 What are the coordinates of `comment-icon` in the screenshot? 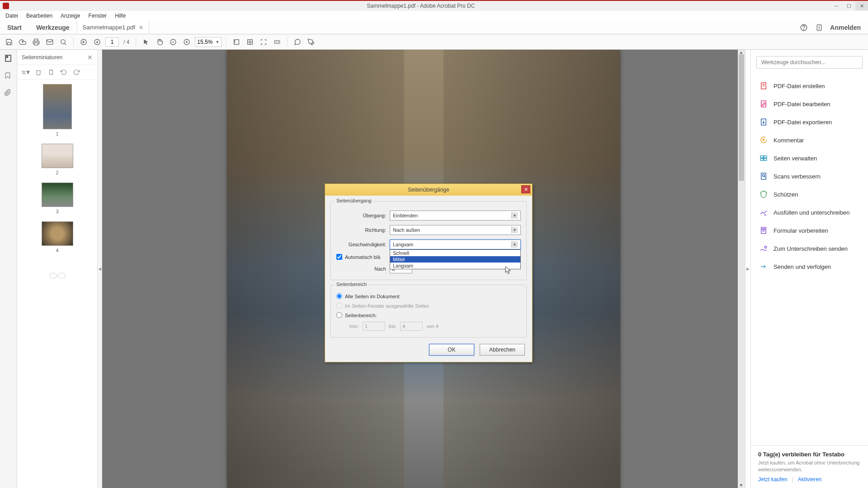 It's located at (297, 42).